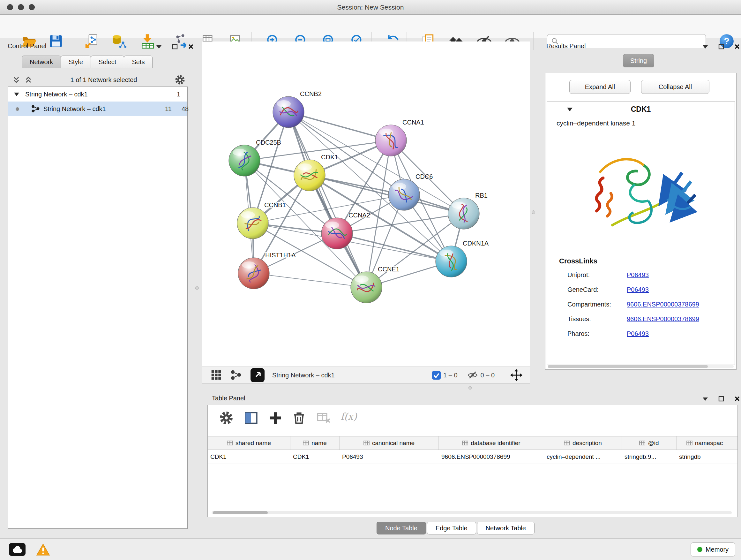 This screenshot has height=560, width=741. I want to click on close-window-button, so click(10, 7).